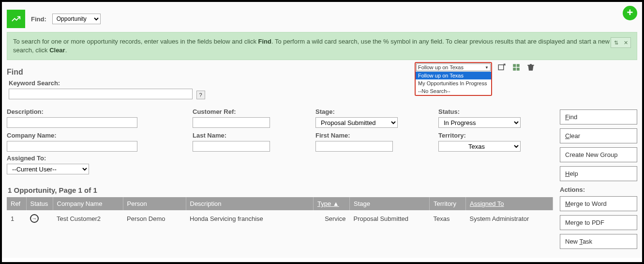 This screenshot has height=264, width=644. What do you see at coordinates (599, 223) in the screenshot?
I see `merge-pdf-button: Merge to PDF` at bounding box center [599, 223].